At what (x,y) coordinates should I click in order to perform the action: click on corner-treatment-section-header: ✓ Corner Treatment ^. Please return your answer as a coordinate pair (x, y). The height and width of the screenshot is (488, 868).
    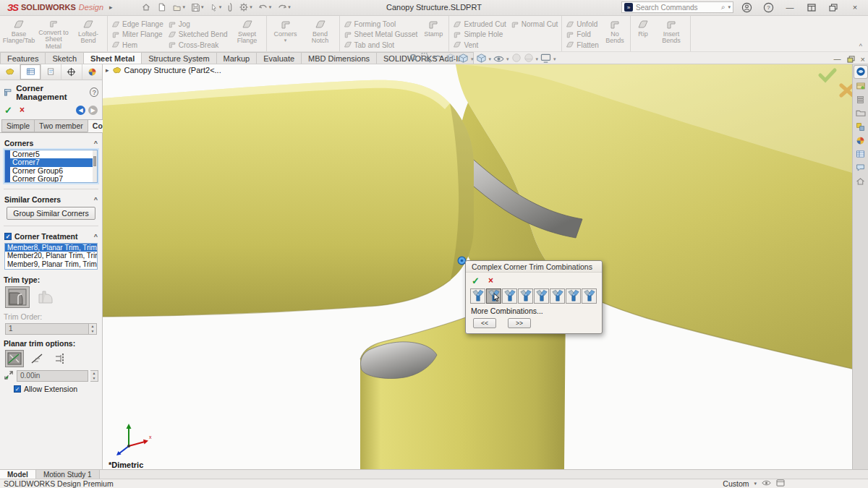
    Looking at the image, I should click on (51, 236).